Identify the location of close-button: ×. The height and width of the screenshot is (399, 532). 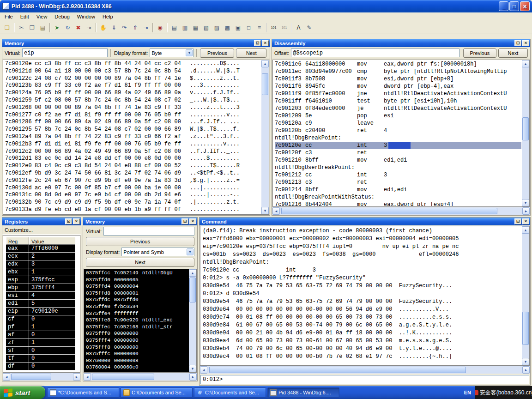
(525, 6).